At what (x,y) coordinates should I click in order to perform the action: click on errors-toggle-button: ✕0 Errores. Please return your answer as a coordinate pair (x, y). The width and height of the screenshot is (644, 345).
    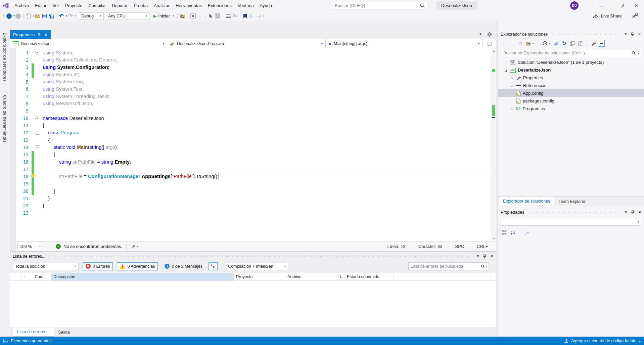
    Looking at the image, I should click on (98, 266).